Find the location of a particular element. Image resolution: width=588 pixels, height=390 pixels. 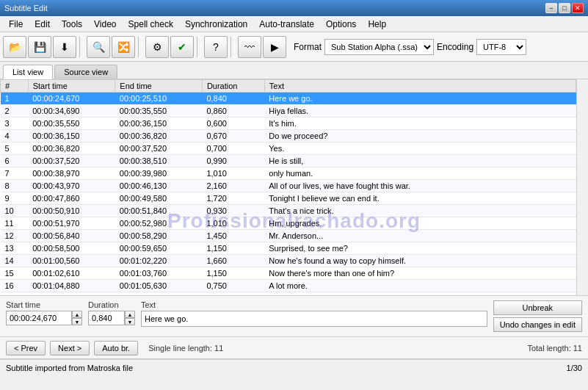

duration-input is located at coordinates (106, 318).